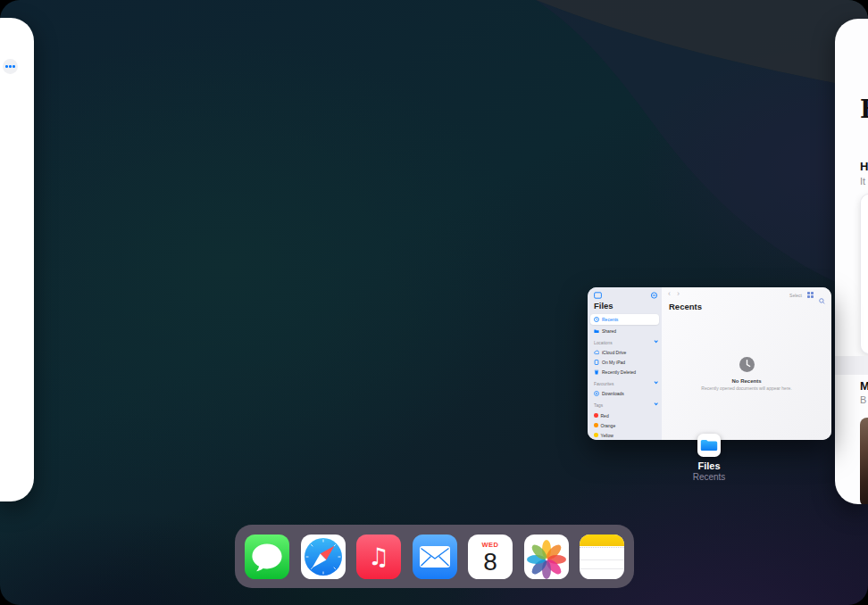 The width and height of the screenshot is (868, 605). I want to click on dock-icon-photos, so click(547, 557).